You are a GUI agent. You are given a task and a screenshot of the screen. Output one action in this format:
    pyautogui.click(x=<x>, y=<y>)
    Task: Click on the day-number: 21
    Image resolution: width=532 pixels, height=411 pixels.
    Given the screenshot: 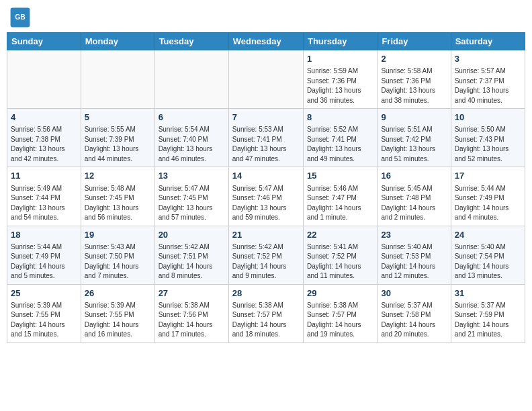 What is the action you would take?
    pyautogui.click(x=266, y=235)
    